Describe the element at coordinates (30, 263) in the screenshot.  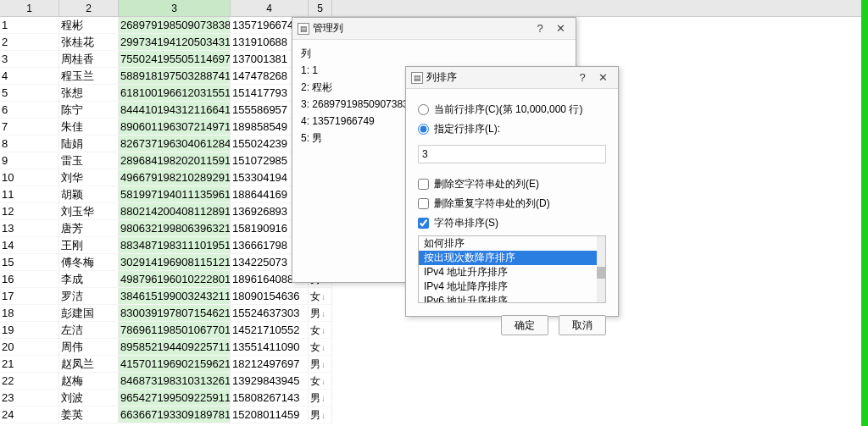
I see `row-num: 15` at that location.